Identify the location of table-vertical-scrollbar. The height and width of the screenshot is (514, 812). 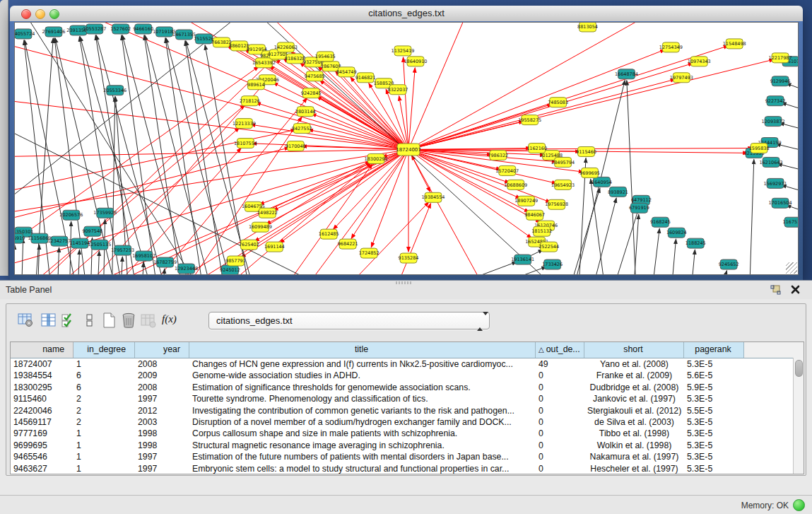
(799, 416).